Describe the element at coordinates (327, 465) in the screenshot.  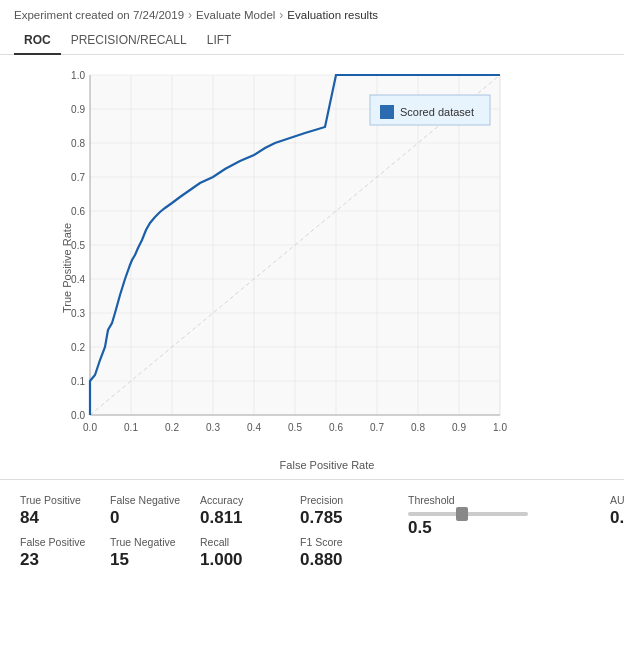
I see `x-axis-label: False Positive Rate` at that location.